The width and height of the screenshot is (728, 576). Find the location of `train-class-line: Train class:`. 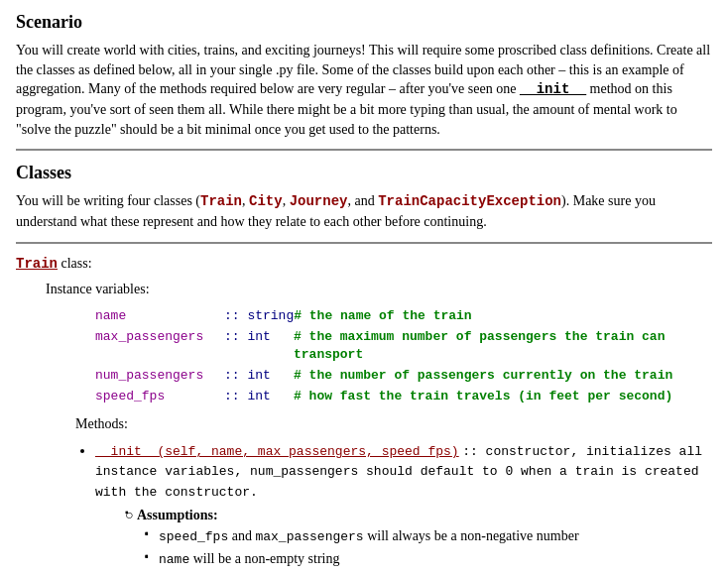

train-class-line: Train class: is located at coordinates (364, 264).